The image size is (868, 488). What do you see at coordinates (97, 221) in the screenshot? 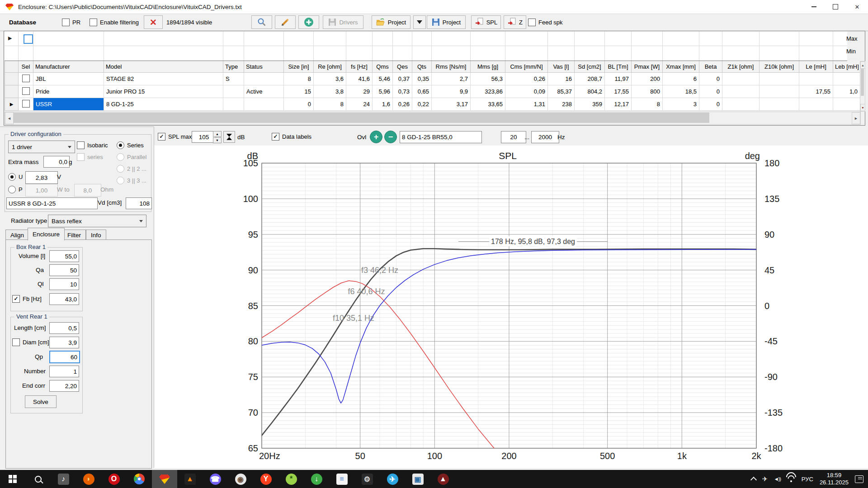
I see `radiator-type-select: Bass reflex` at bounding box center [97, 221].